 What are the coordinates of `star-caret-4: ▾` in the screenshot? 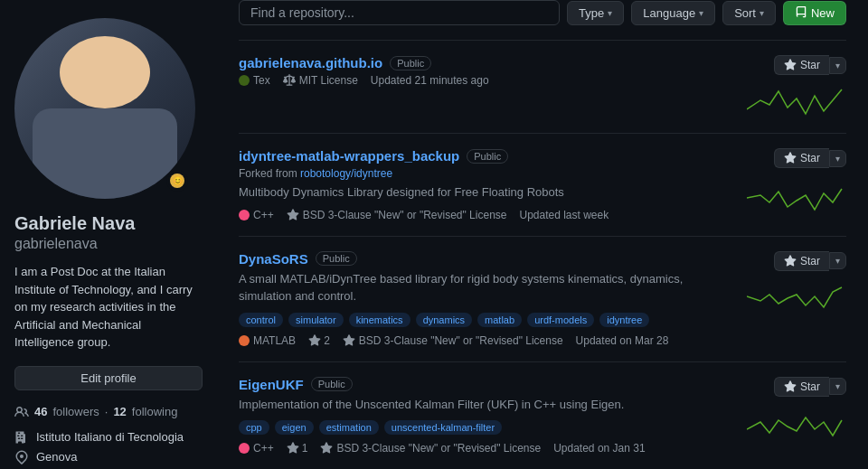 It's located at (837, 387).